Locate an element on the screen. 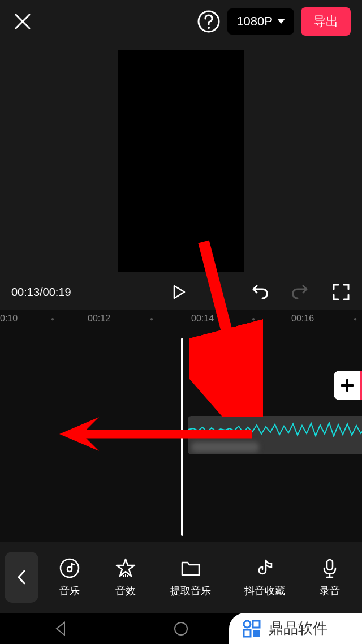 The image size is (362, 644). audio-toolbar: 音乐 音效 提取音乐 抖音收藏 录音 is located at coordinates (181, 577).